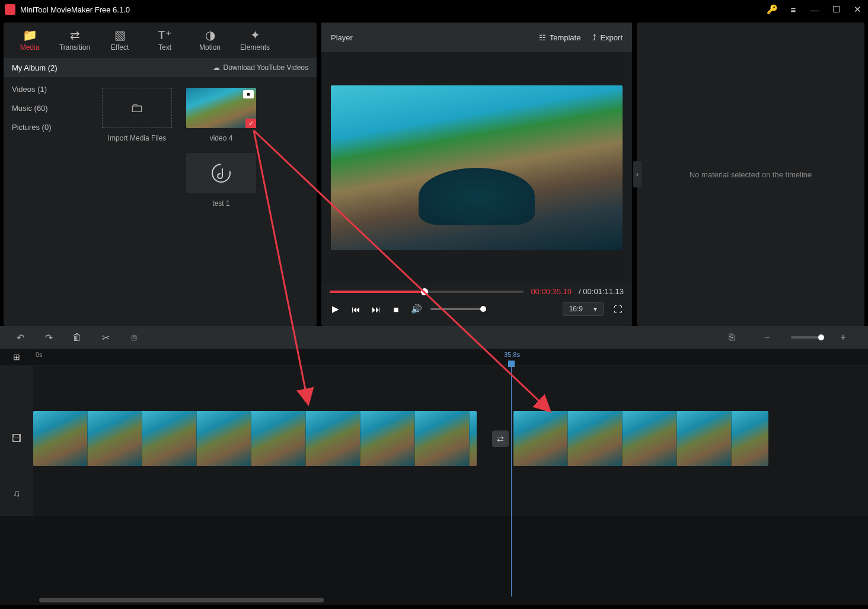 The image size is (868, 609). Describe the element at coordinates (30, 35) in the screenshot. I see `folder-icon: 📁` at that location.